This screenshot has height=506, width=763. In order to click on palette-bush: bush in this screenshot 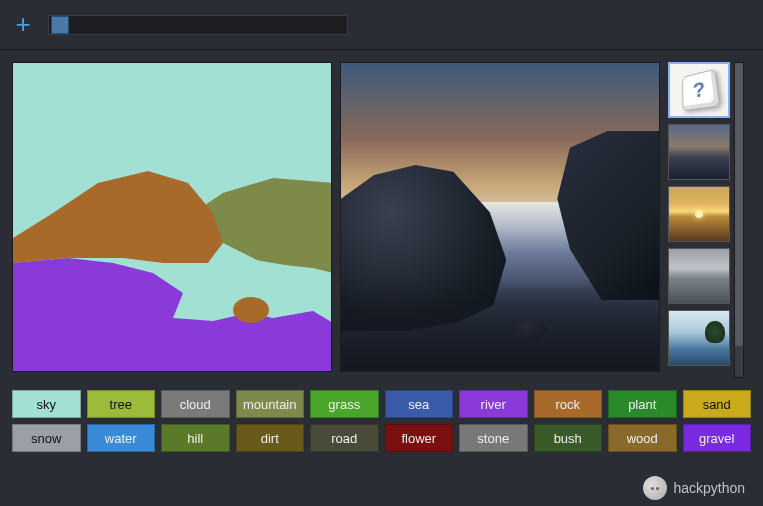, I will do `click(568, 438)`.